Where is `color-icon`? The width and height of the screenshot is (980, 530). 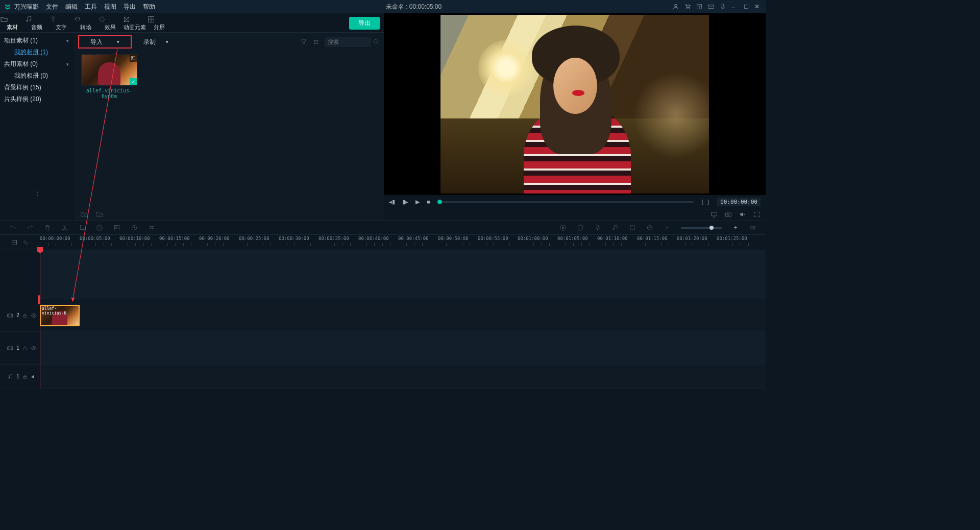
color-icon is located at coordinates (117, 228).